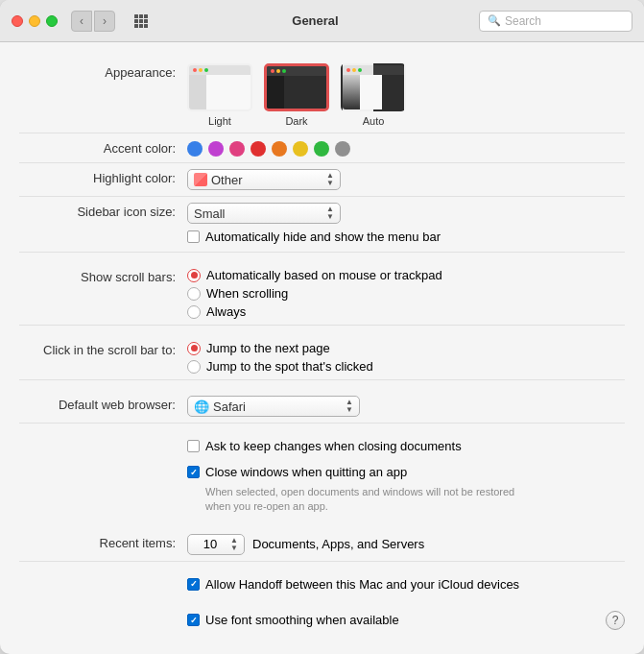 The image size is (644, 654). Describe the element at coordinates (296, 121) in the screenshot. I see `dark-label: Dark` at that location.